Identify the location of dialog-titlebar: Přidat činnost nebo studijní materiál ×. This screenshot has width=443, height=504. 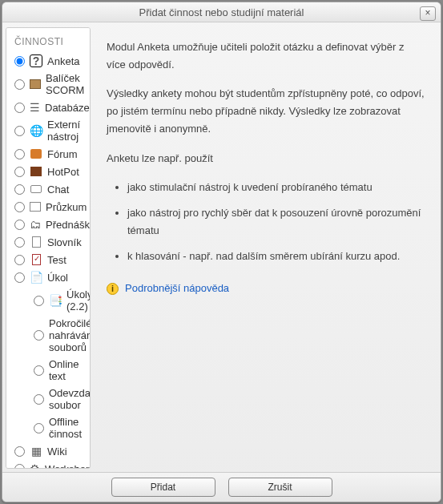
(221, 13).